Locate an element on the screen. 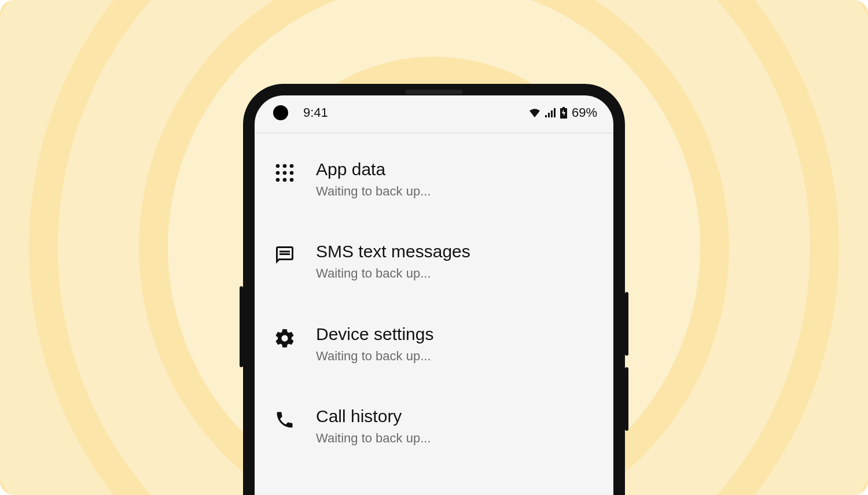  list-item-app-data: App data Waiting to back up... is located at coordinates (434, 179).